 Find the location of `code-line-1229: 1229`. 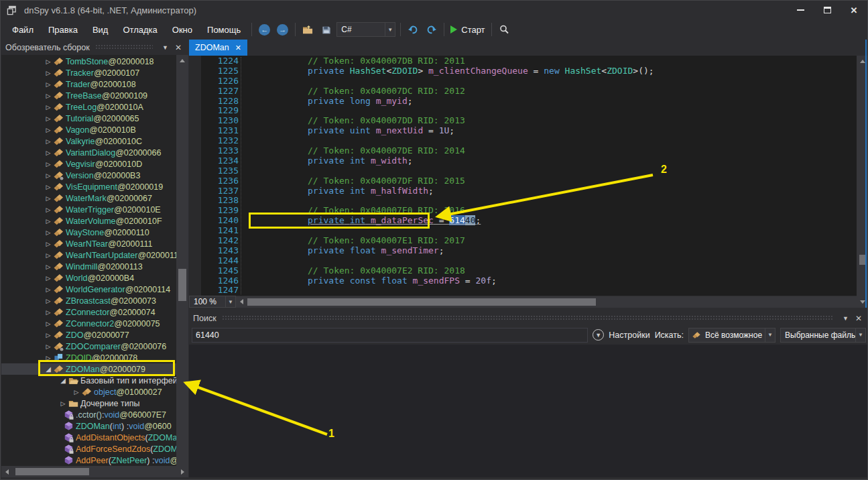

code-line-1229: 1229 is located at coordinates (523, 110).